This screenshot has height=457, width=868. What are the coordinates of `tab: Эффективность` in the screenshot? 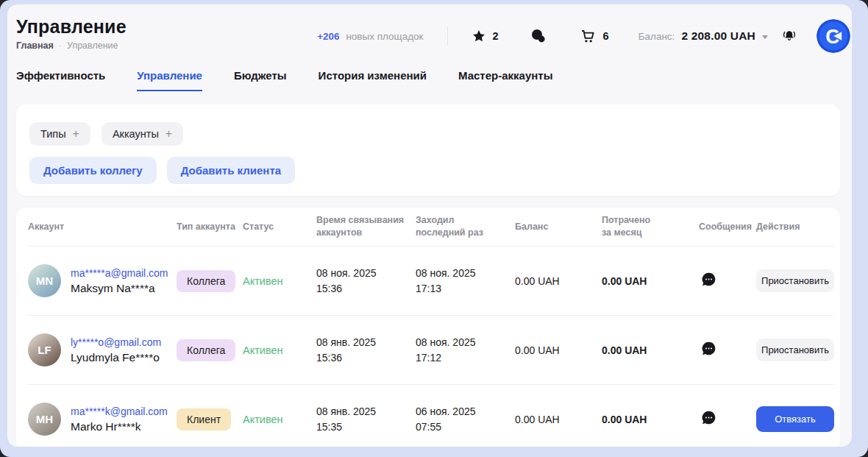 It's located at (60, 80).